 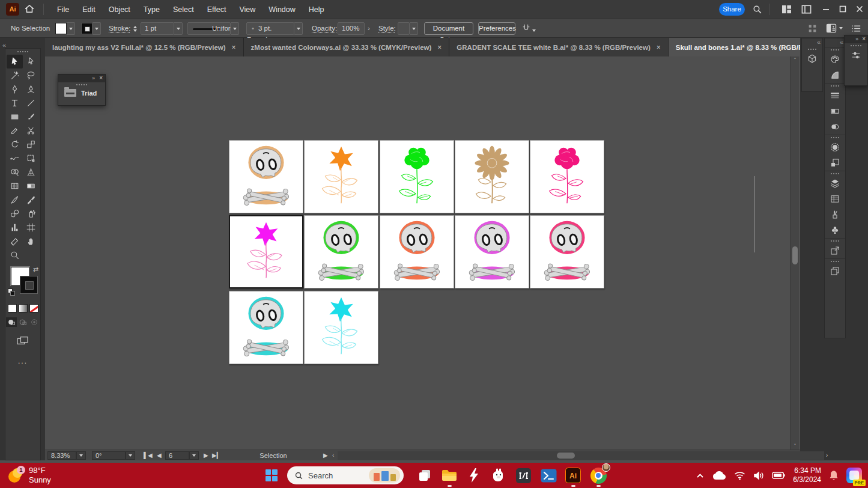 I want to click on menu-help: Help, so click(x=317, y=10).